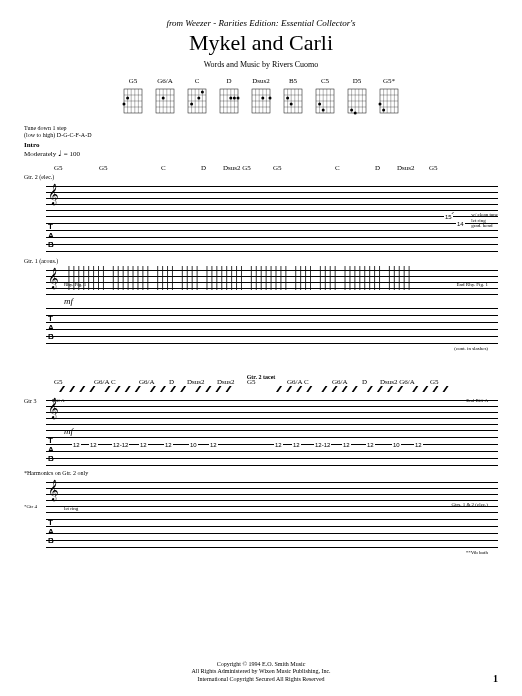 The width and height of the screenshot is (522, 696). What do you see at coordinates (261, 494) in the screenshot?
I see `notation-staff: 𝄞 let ring` at bounding box center [261, 494].